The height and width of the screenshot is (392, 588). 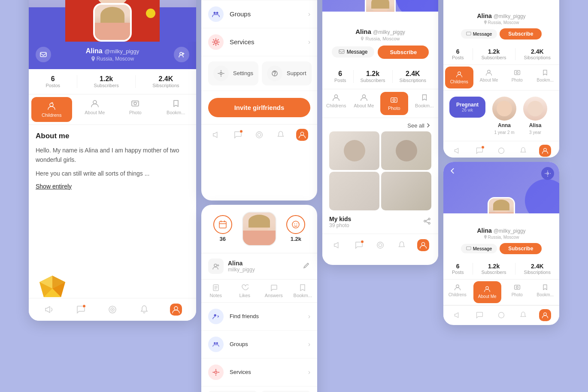 What do you see at coordinates (233, 391) in the screenshot?
I see `settings-btn-2: Settings` at bounding box center [233, 391].